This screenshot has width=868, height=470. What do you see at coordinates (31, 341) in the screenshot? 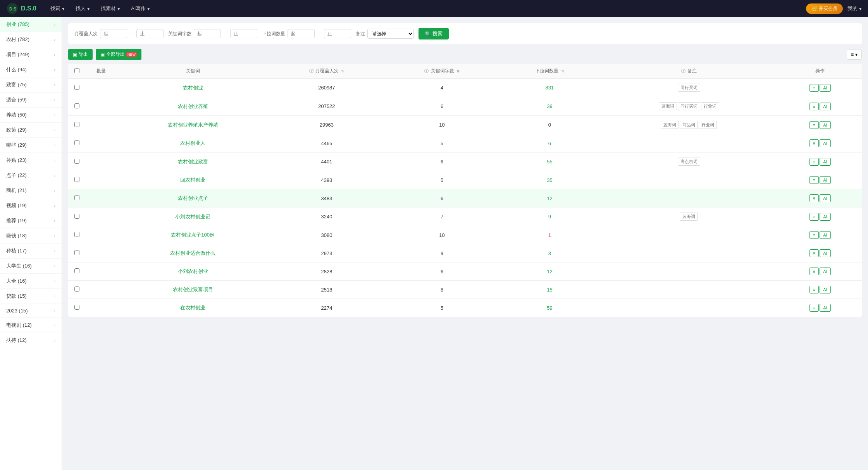
I see `sidebar-item-fuchi: 扶持 (12) ›` at bounding box center [31, 341].